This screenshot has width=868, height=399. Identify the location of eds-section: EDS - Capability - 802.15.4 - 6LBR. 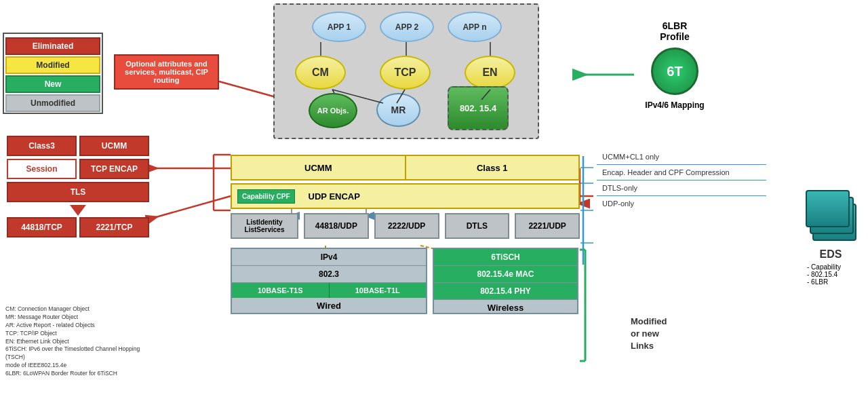
(831, 238).